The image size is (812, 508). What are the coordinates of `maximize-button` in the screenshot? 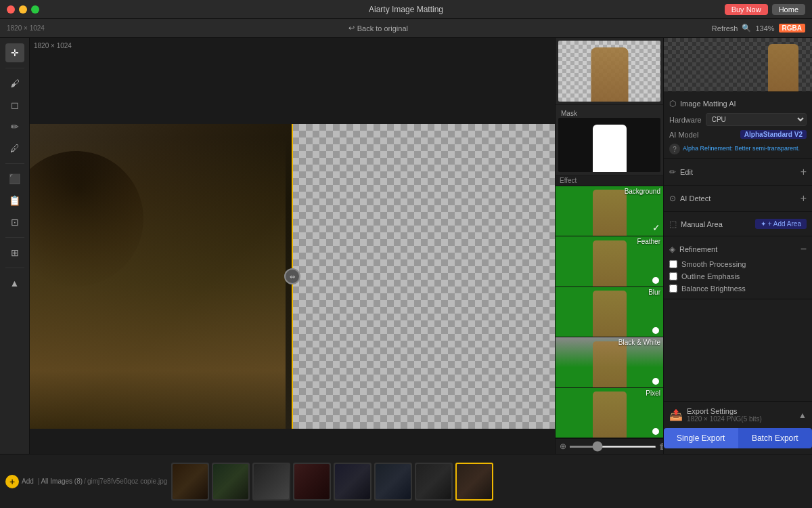 It's located at (35, 9).